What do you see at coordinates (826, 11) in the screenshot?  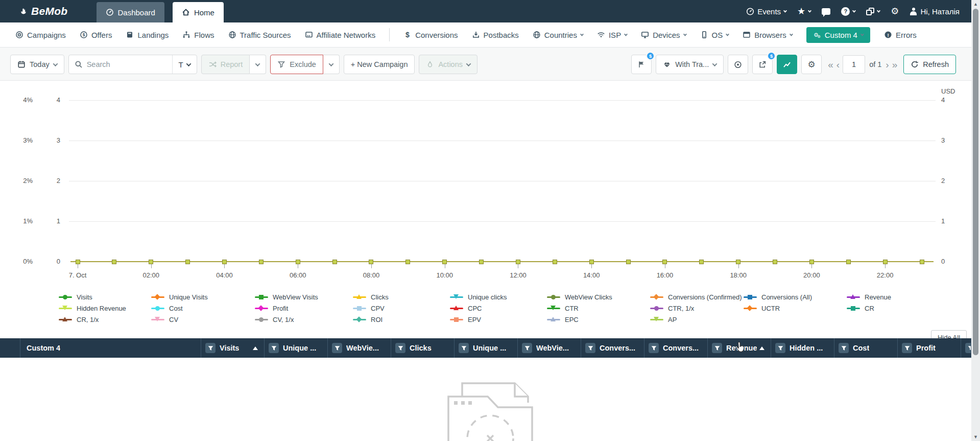 I see `chat-button` at bounding box center [826, 11].